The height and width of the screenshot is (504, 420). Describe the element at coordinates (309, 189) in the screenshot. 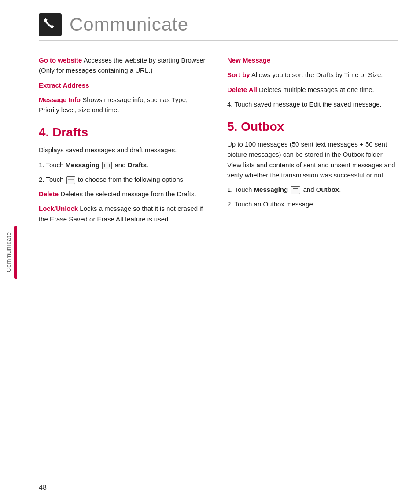

I see `outbox-step1-mid: and` at that location.